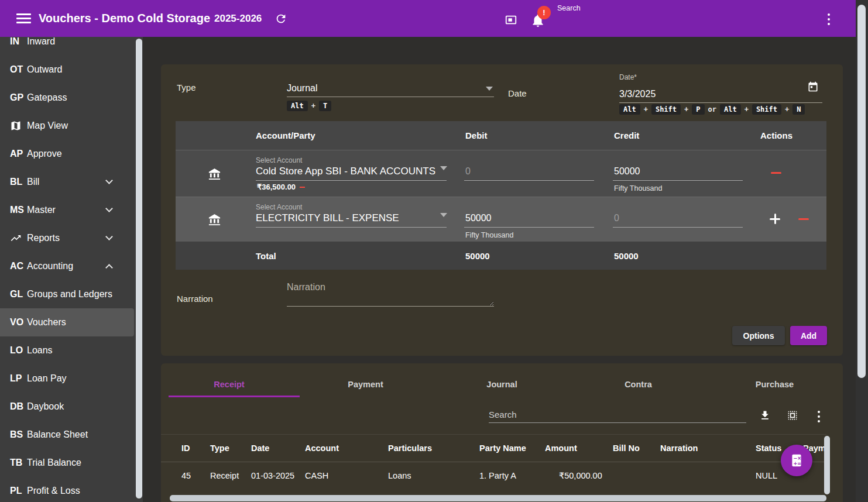  What do you see at coordinates (626, 136) in the screenshot?
I see `credit-header: Credit` at bounding box center [626, 136].